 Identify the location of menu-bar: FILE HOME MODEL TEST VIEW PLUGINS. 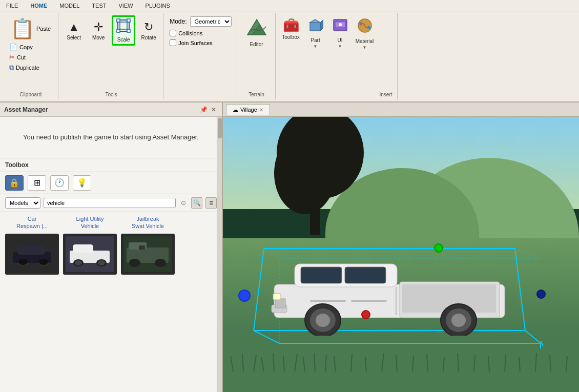
(290, 6).